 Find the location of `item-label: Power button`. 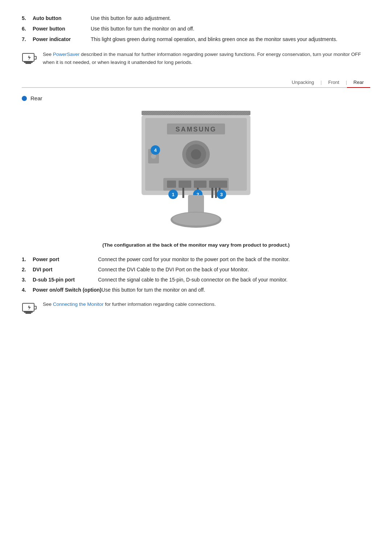

item-label: Power button is located at coordinates (62, 29).